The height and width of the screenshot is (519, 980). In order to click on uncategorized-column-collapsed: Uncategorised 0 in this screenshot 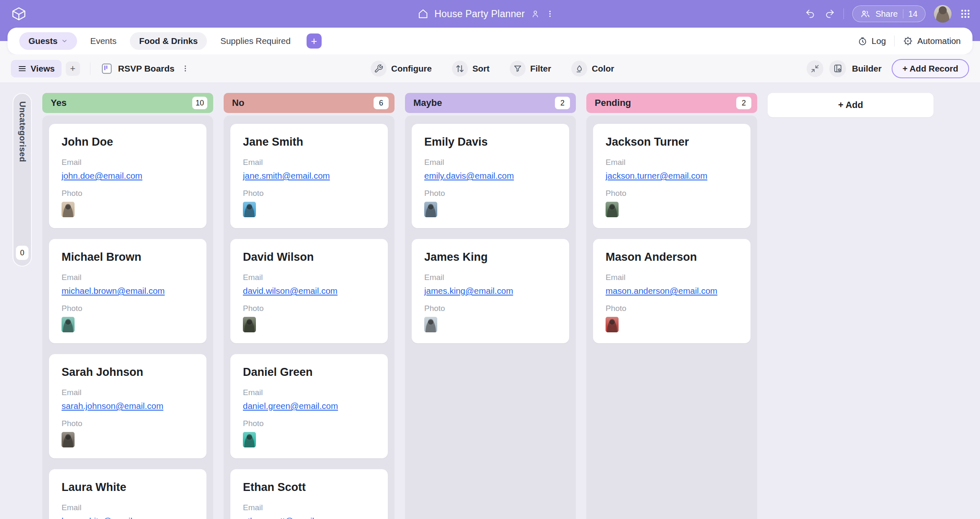, I will do `click(22, 180)`.